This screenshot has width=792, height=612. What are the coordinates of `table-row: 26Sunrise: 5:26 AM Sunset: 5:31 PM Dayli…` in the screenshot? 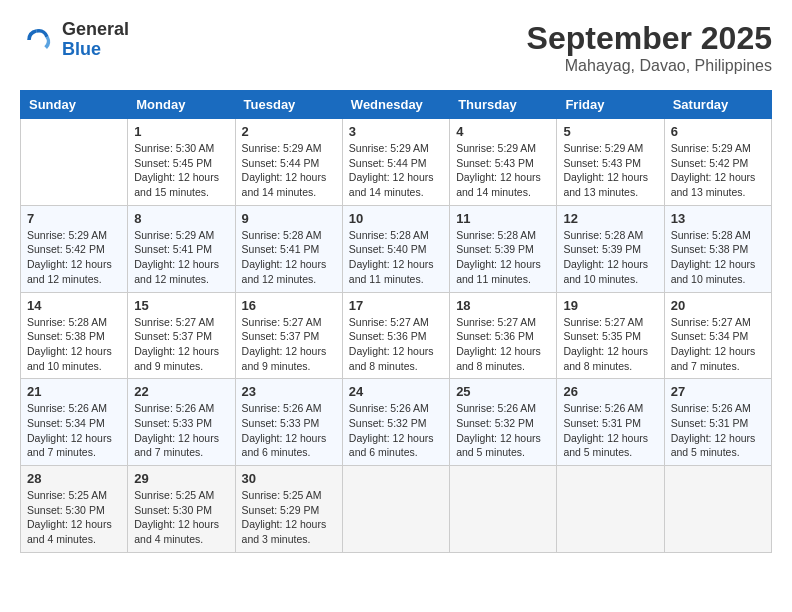 It's located at (610, 422).